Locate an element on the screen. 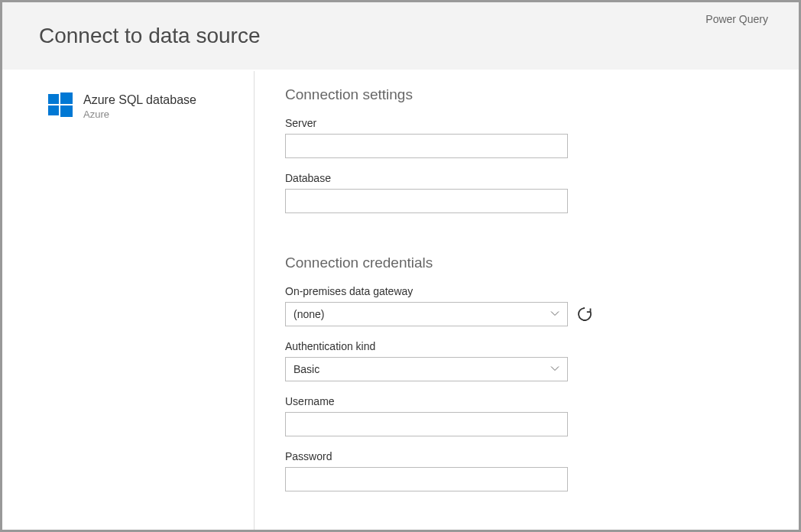  database-label: Database is located at coordinates (527, 178).